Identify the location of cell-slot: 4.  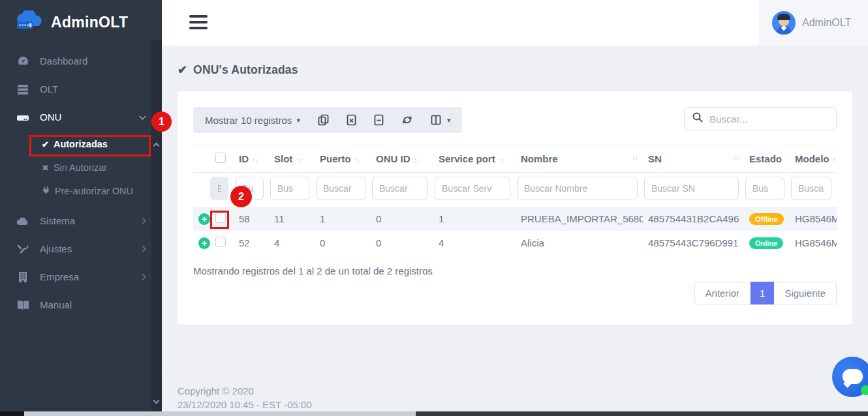
(292, 243).